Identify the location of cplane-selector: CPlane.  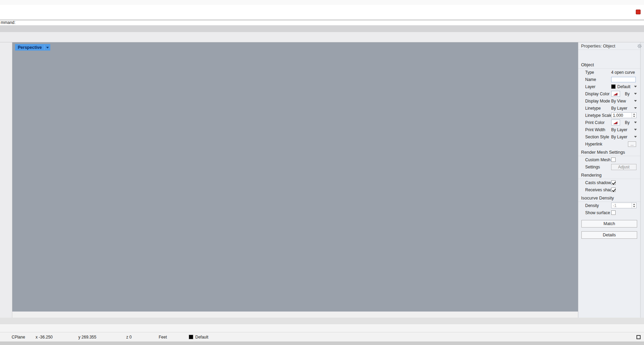
(24, 337).